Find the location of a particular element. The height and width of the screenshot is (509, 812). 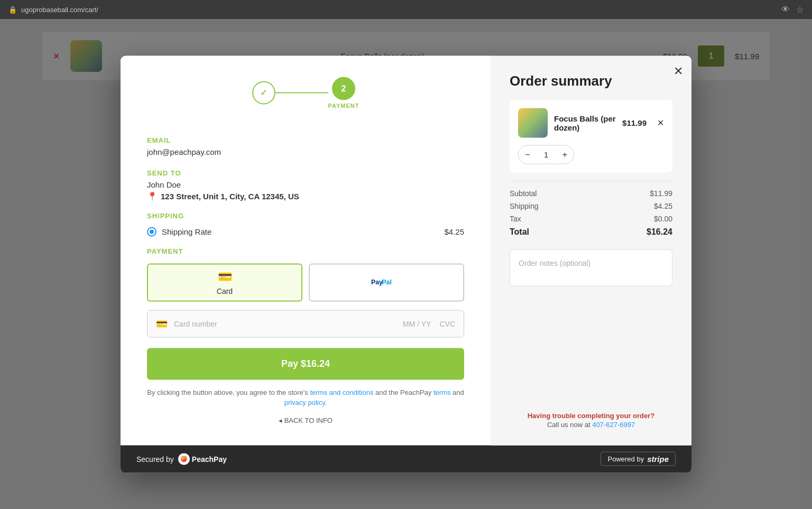

terms-period: . is located at coordinates (326, 403).